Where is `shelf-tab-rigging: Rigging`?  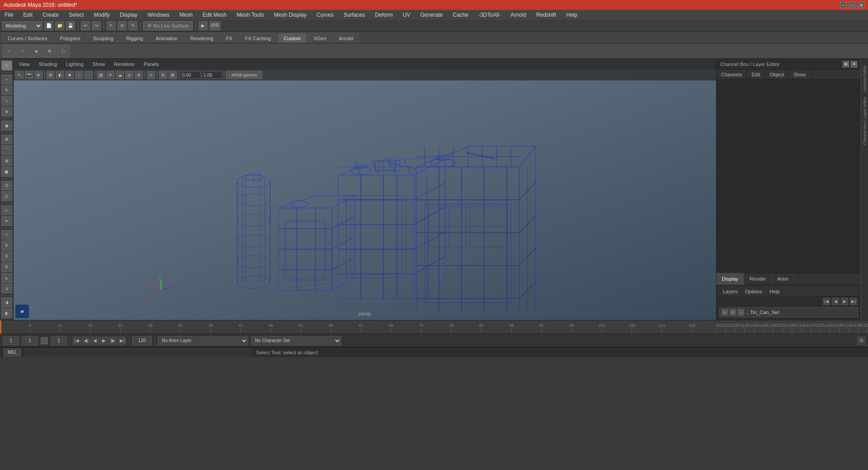 shelf-tab-rigging: Rigging is located at coordinates (135, 38).